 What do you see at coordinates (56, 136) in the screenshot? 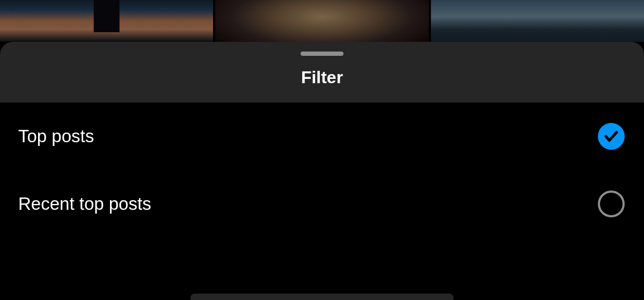
I see `filter-option-label: Top posts` at bounding box center [56, 136].